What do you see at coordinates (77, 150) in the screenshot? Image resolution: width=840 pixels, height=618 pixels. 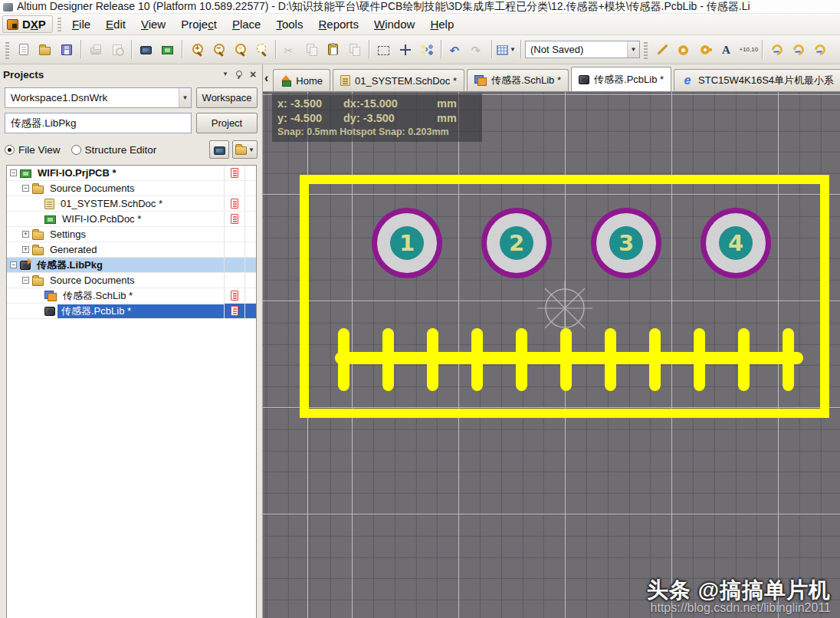 I see `structure-editor-radio` at bounding box center [77, 150].